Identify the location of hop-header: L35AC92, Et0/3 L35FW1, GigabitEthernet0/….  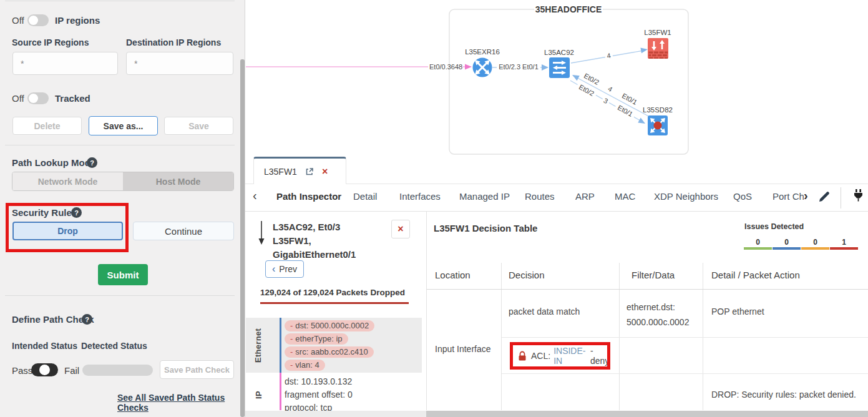
(331, 241).